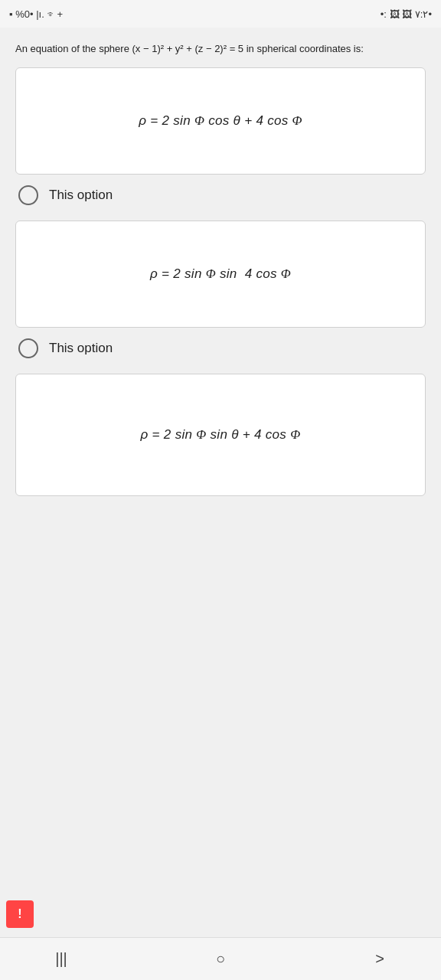 The image size is (441, 980). What do you see at coordinates (36, 14) in the screenshot?
I see `status-bar-left: ▪ %0• |ı. ᯤ+` at bounding box center [36, 14].